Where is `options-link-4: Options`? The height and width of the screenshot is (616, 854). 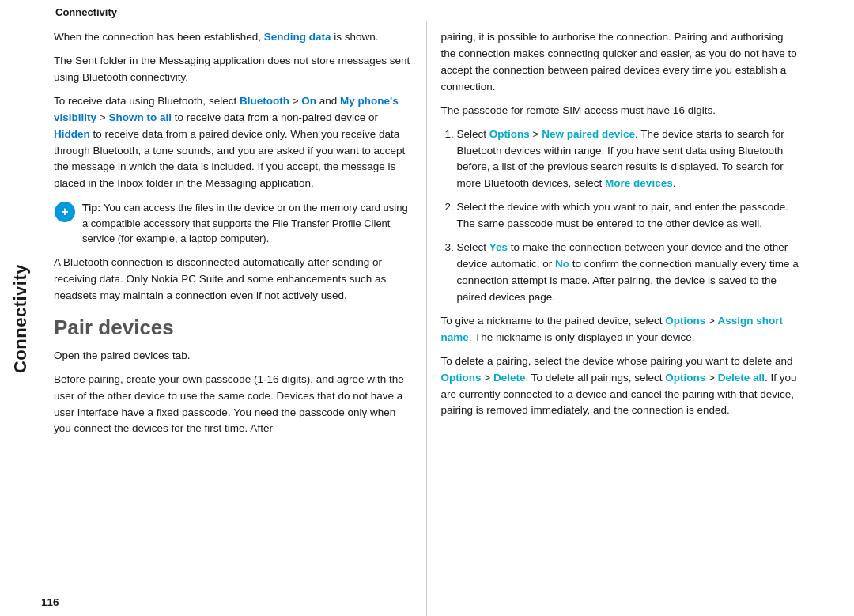
options-link-4: Options is located at coordinates (685, 378).